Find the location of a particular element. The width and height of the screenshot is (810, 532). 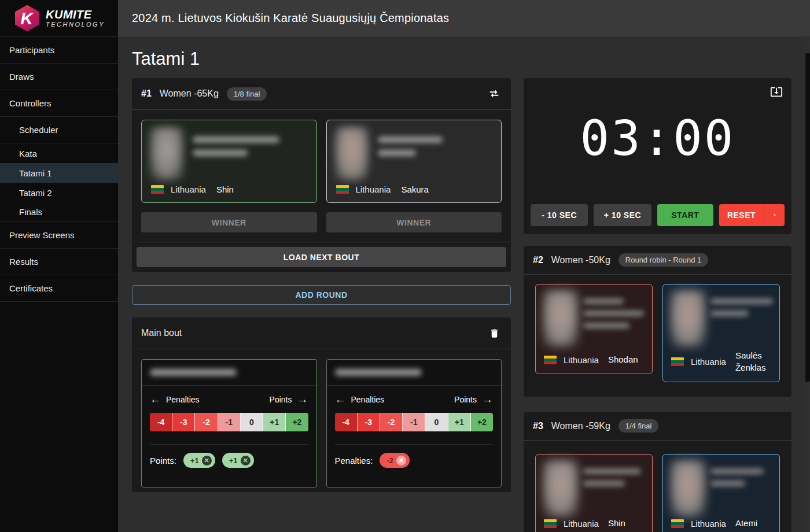

page-title: Tatami 1 is located at coordinates (322, 59).